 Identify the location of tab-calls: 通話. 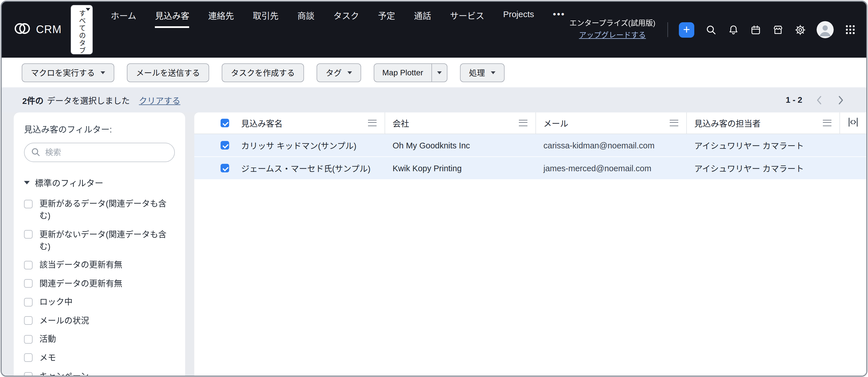
(423, 19).